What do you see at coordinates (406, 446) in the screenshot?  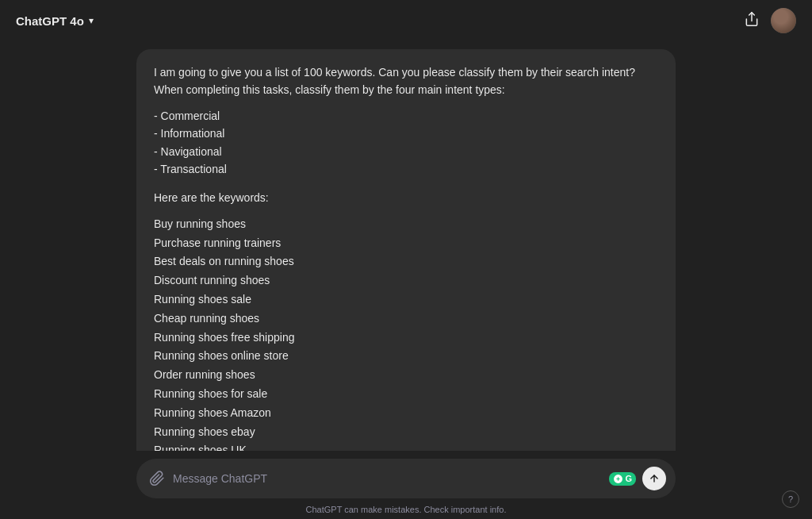 I see `keyword-13: Running shoes UK` at bounding box center [406, 446].